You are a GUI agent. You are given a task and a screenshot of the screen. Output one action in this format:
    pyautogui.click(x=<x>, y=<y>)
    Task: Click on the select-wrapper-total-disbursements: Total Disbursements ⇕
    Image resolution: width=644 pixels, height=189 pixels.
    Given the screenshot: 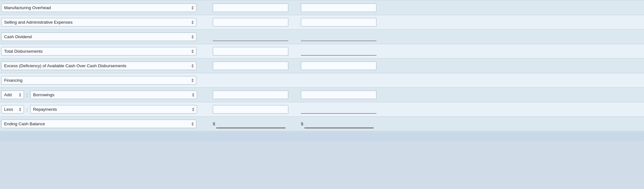 What is the action you would take?
    pyautogui.click(x=99, y=51)
    